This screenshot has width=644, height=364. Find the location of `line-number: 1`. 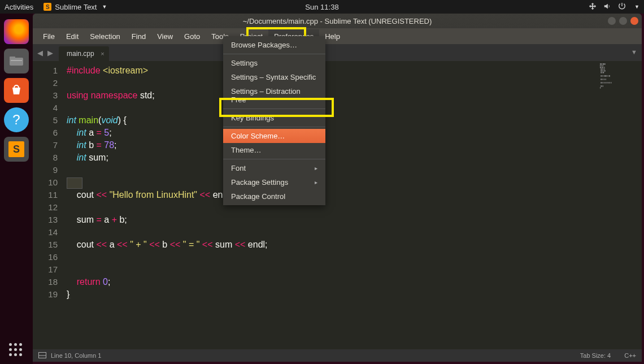

line-number: 1 is located at coordinates (45, 71).